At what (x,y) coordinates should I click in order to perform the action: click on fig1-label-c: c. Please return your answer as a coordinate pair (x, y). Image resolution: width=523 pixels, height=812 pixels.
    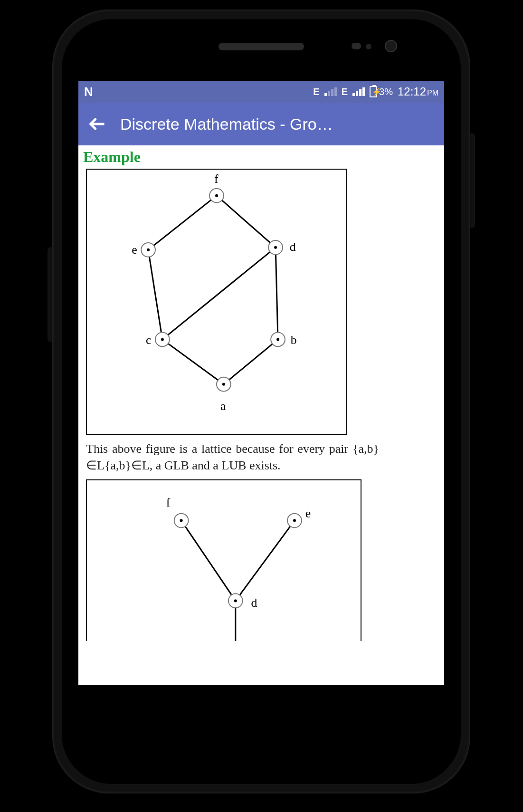
    Looking at the image, I should click on (148, 340).